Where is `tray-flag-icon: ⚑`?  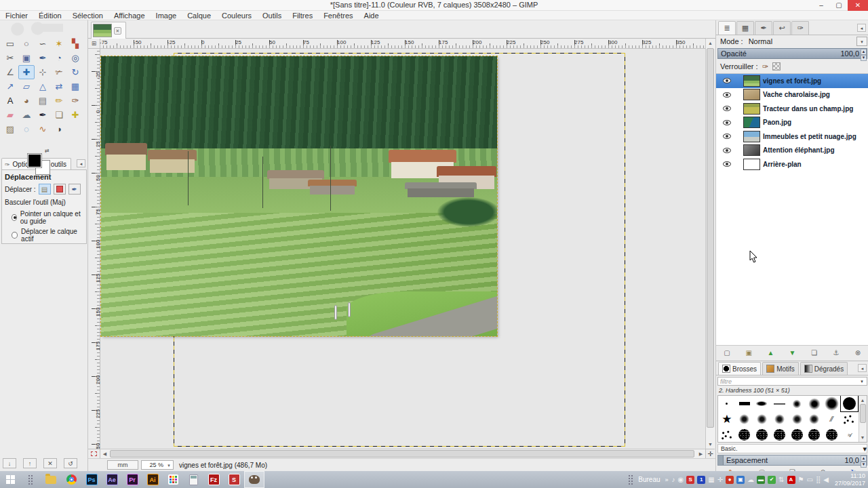
tray-flag-icon: ⚑ is located at coordinates (802, 480).